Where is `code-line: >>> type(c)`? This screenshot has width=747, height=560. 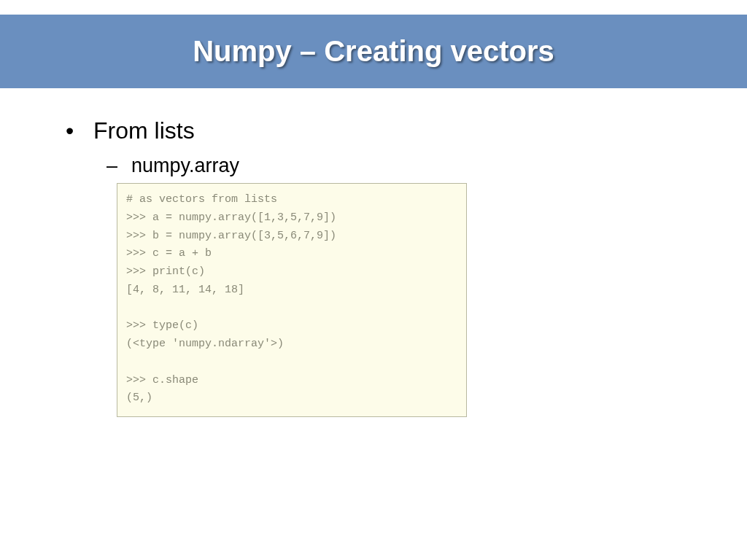 code-line: >>> type(c) is located at coordinates (162, 325).